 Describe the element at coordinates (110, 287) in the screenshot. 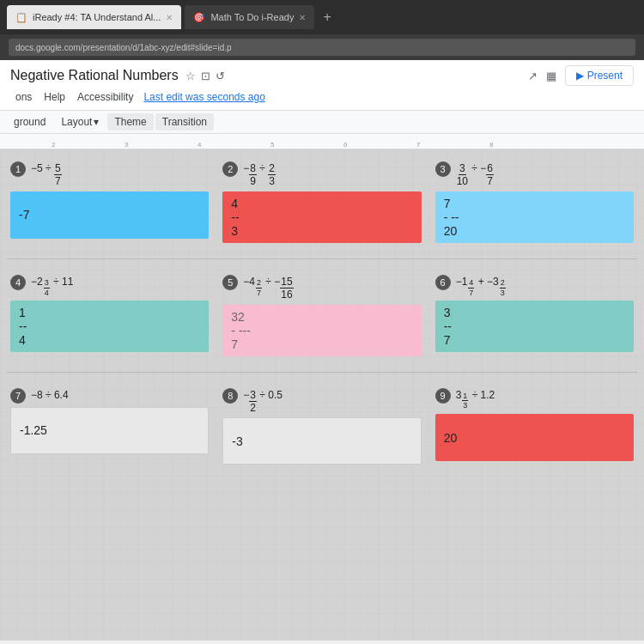

I see `problem-header-4: 4 −234 ÷ 11` at that location.